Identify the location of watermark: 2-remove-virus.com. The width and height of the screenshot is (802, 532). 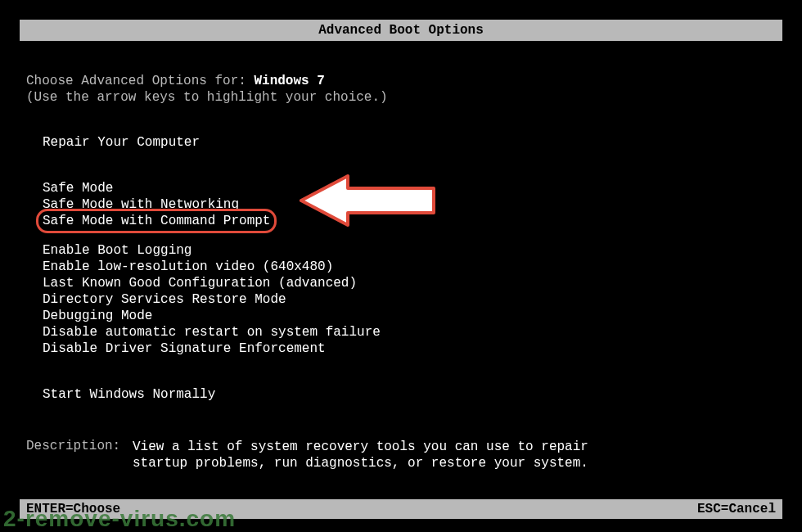
(119, 519).